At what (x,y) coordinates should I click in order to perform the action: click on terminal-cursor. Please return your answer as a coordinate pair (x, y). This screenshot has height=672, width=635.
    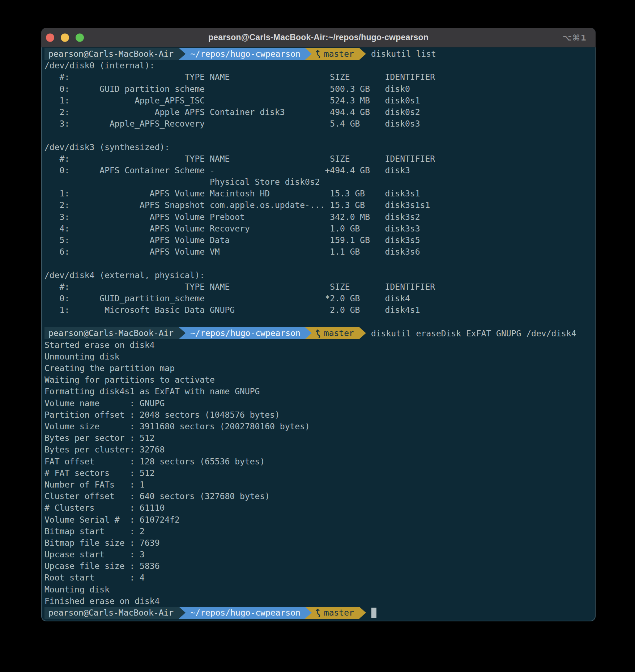
    Looking at the image, I should click on (374, 613).